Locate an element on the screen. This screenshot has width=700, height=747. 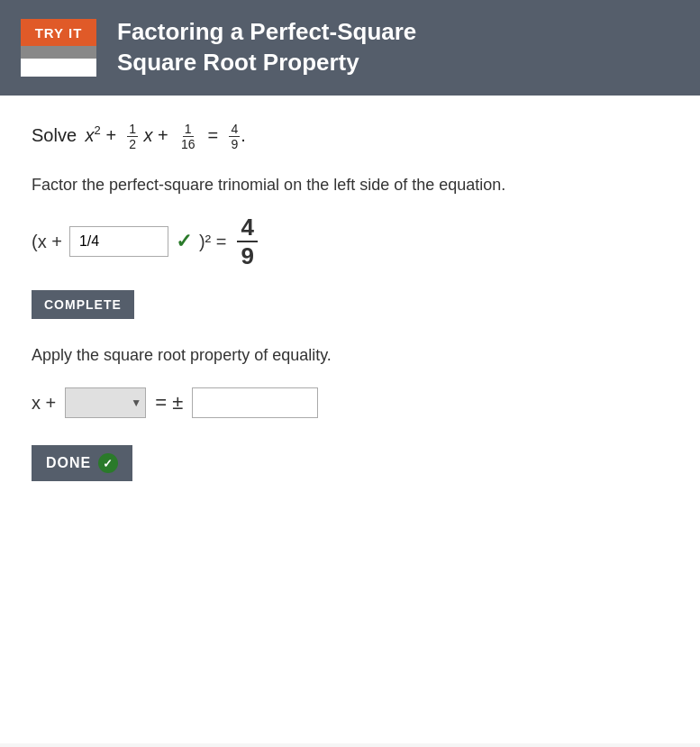
select-wrapper: 1/4 1/2 ▼ is located at coordinates (105, 403).